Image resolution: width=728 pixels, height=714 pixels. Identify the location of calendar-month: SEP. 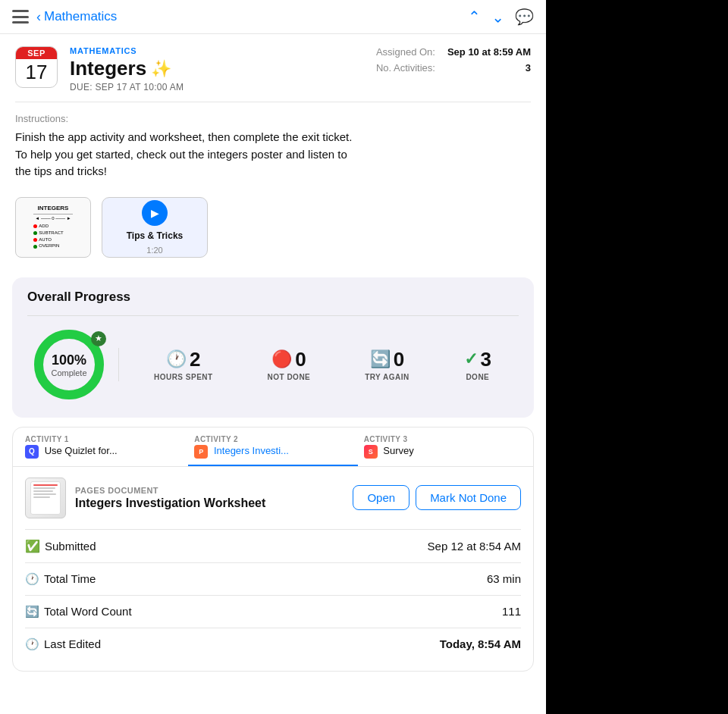
(36, 53).